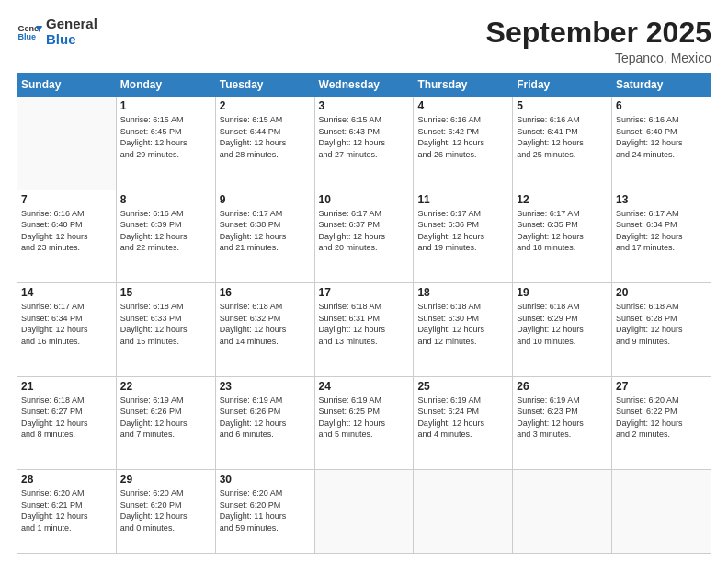 This screenshot has height=563, width=728. Describe the element at coordinates (265, 106) in the screenshot. I see `day-number: 2` at that location.